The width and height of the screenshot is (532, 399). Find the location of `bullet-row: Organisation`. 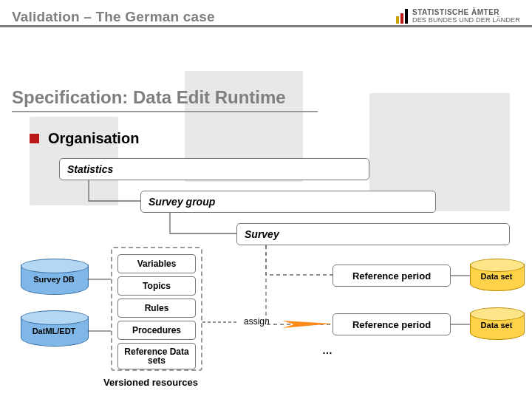

bullet-row: Organisation is located at coordinates (84, 139).